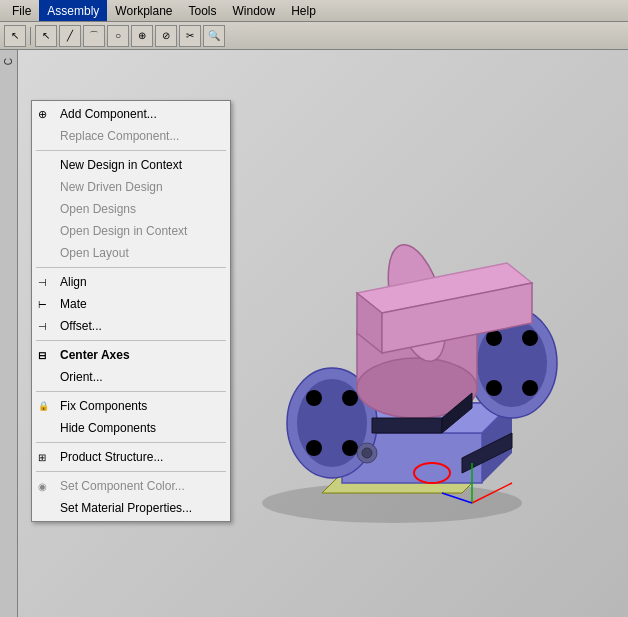 This screenshot has height=617, width=628. I want to click on center-axes-icon: ⊟, so click(42, 356).